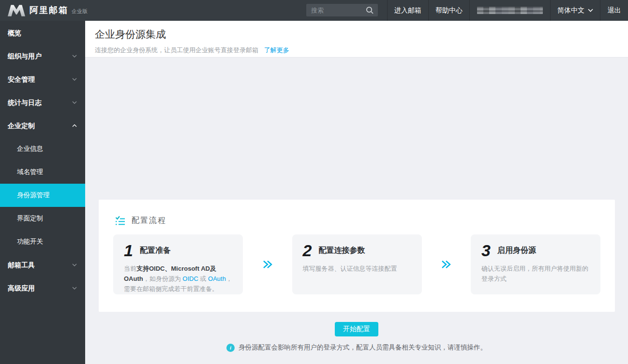 This screenshot has height=364, width=628. What do you see at coordinates (43, 149) in the screenshot?
I see `sidebar-item-enterprise-info: 企业信息` at bounding box center [43, 149].